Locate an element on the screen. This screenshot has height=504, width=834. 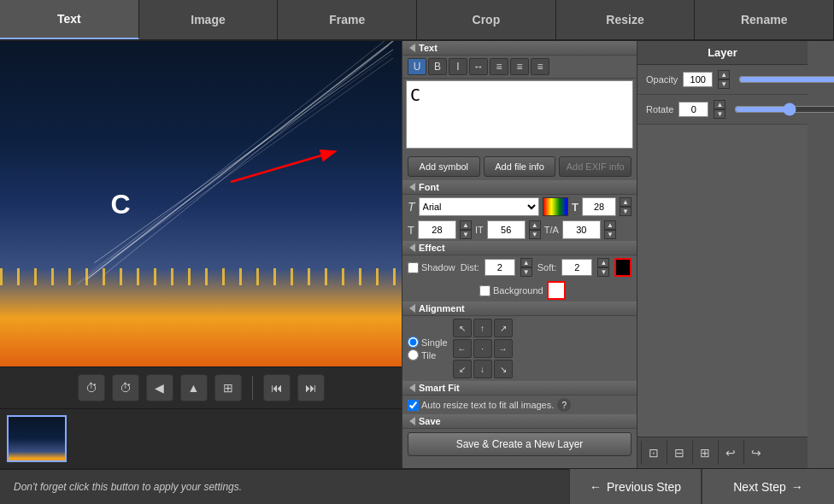
layer-action-2: ⊟ is located at coordinates (678, 453).